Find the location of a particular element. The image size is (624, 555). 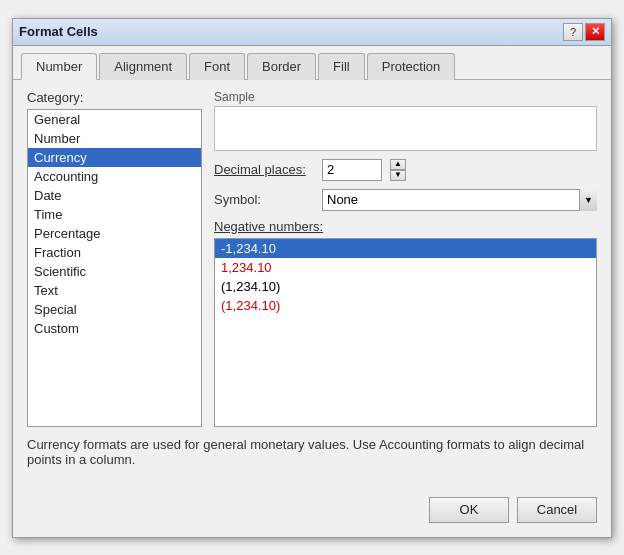

neg-item-2: (1,234.10) is located at coordinates (406, 286).